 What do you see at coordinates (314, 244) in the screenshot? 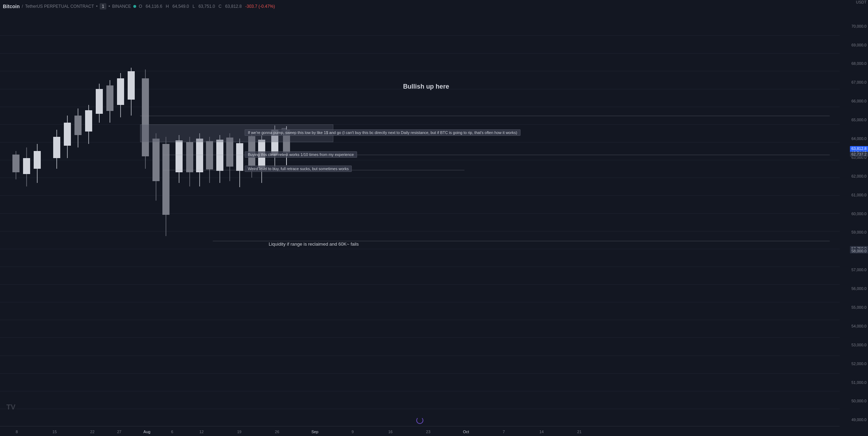
I see `liquidity-label: Liquidity if range is reclaimed and 60K~…` at bounding box center [314, 244].